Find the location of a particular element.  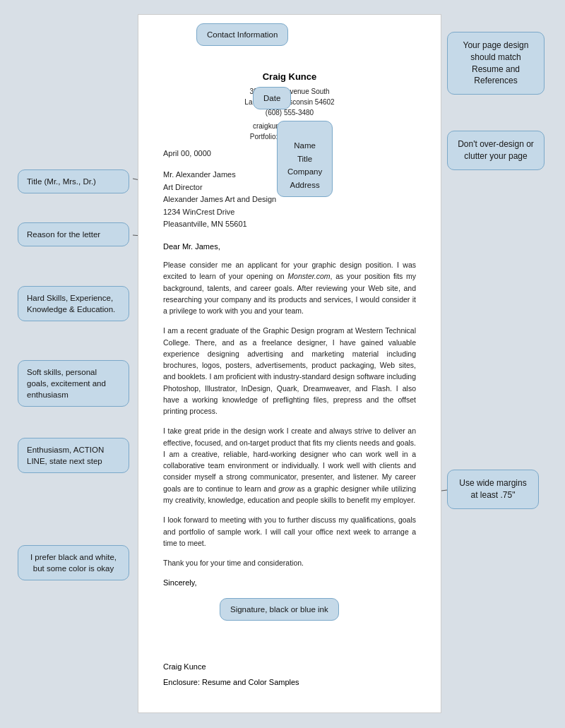

enclosure: Enclosure: Resume and Color Samples is located at coordinates (290, 682).